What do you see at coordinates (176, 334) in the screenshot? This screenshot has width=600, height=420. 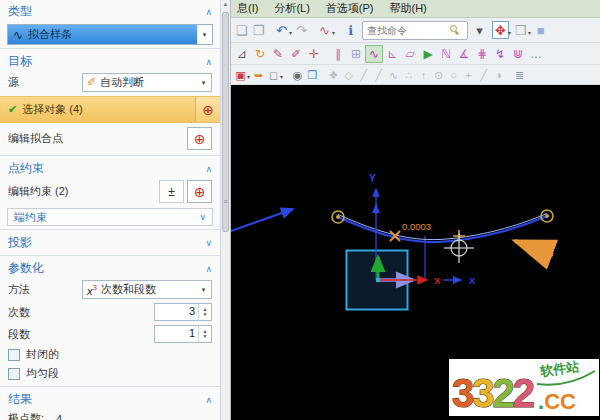 I see `segments-value: 1` at bounding box center [176, 334].